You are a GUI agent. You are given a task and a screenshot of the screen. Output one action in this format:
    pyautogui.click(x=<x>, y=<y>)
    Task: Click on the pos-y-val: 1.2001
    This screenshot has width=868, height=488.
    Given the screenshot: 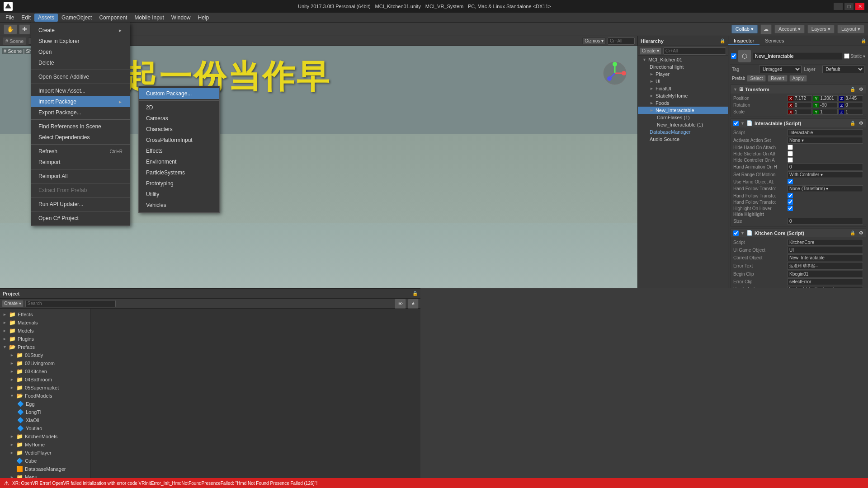 What is the action you would take?
    pyautogui.click(x=828, y=99)
    